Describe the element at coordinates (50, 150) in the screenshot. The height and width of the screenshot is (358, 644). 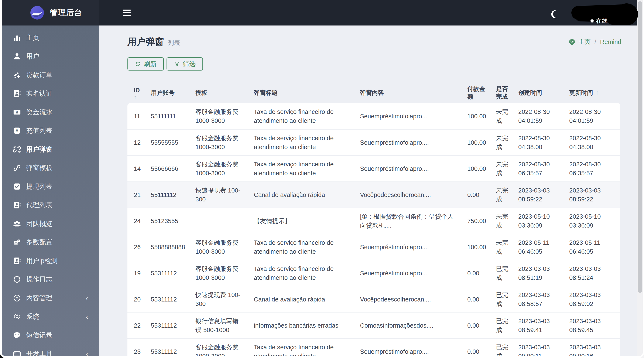
I see `sidebar-item-unlink-6: 用户弹窗` at that location.